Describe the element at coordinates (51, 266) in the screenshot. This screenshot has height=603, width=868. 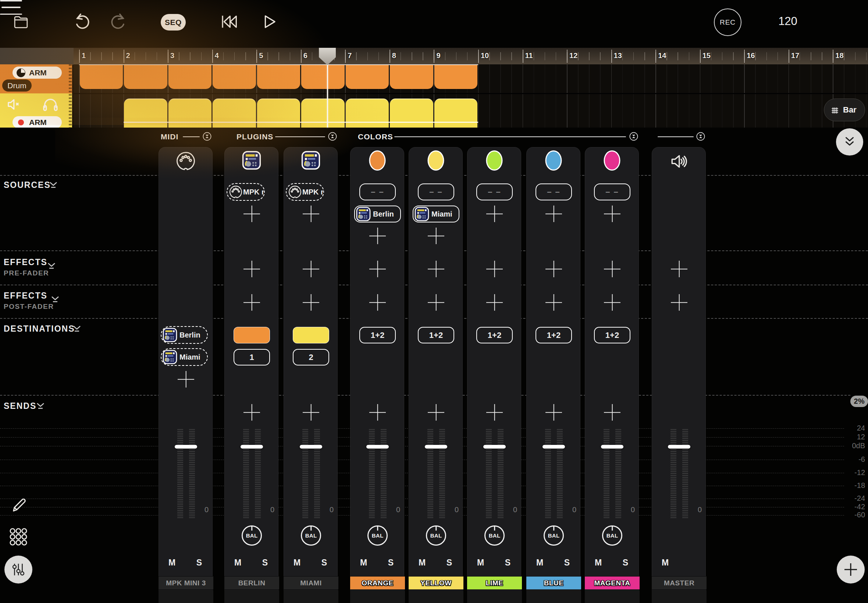
I see `collapse-effects-pre-icon` at that location.